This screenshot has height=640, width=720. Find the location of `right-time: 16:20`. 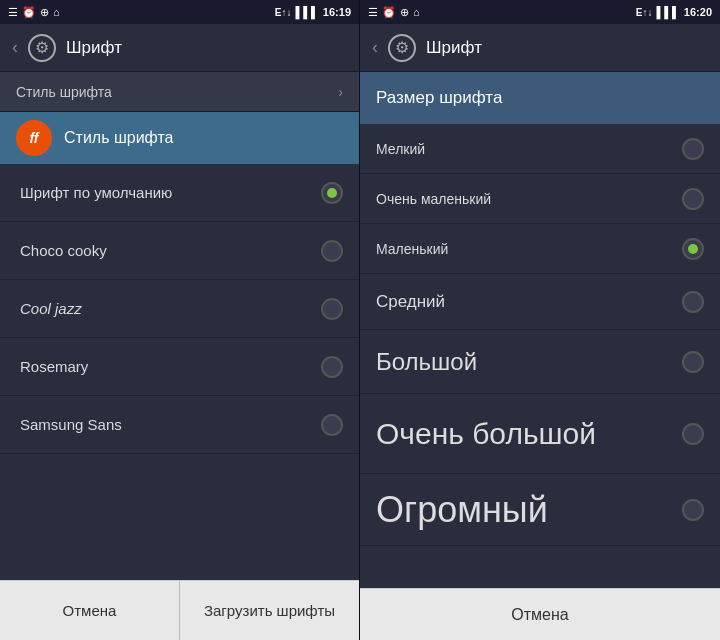

right-time: 16:20 is located at coordinates (698, 12).